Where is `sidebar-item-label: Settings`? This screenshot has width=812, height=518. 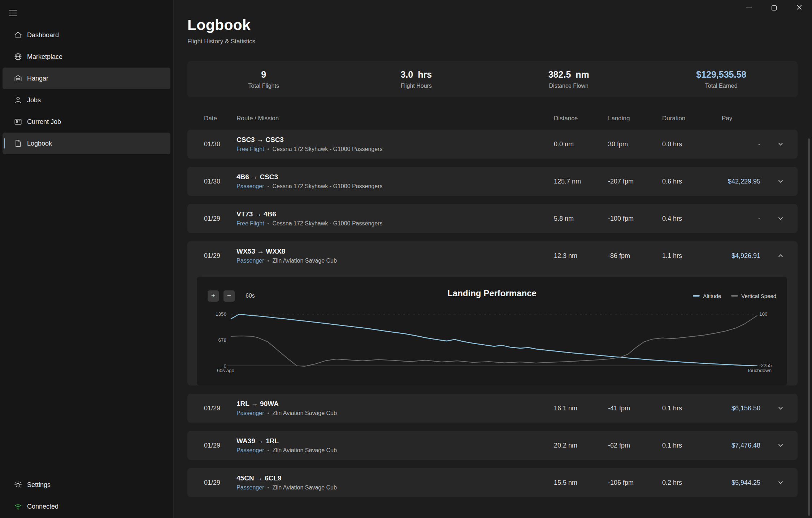 sidebar-item-label: Settings is located at coordinates (39, 485).